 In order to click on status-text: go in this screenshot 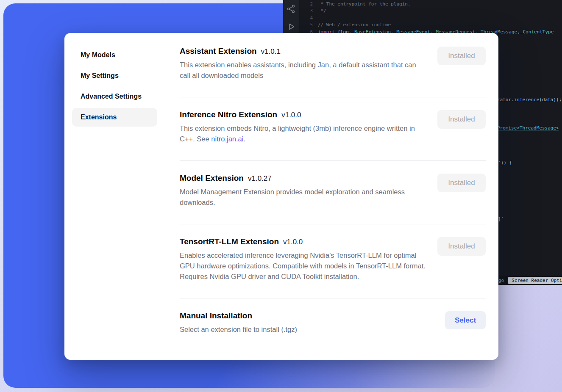, I will do `click(501, 280)`.